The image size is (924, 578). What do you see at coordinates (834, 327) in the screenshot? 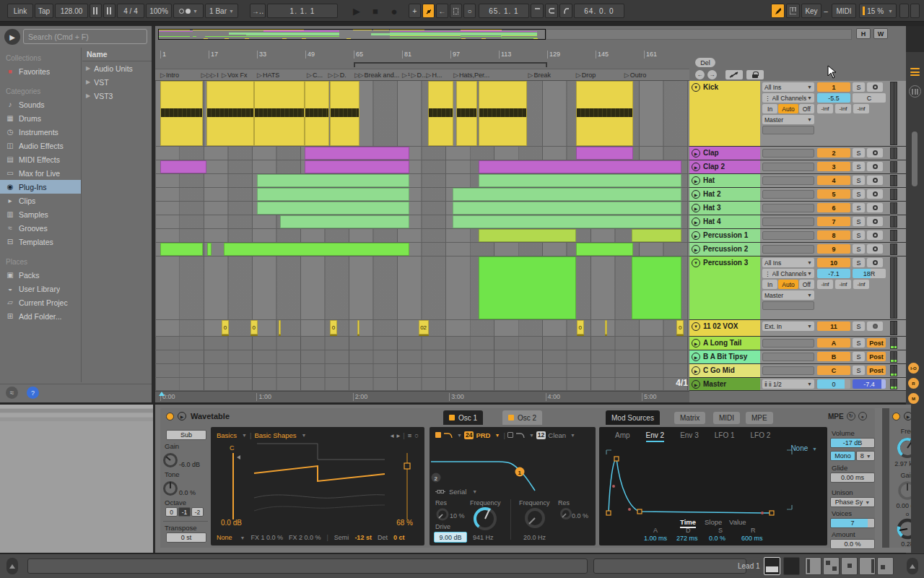
I see `track-activator-button: 11` at bounding box center [834, 327].